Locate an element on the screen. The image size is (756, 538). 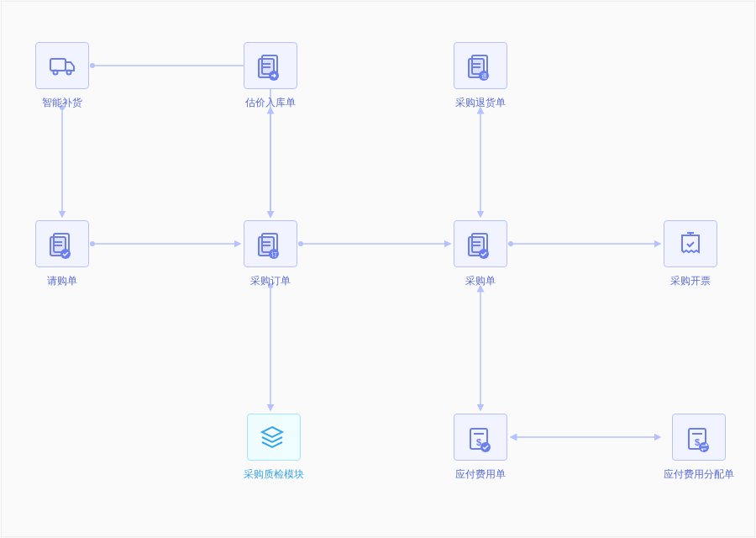
node-label: 采购开票 is located at coordinates (690, 281).